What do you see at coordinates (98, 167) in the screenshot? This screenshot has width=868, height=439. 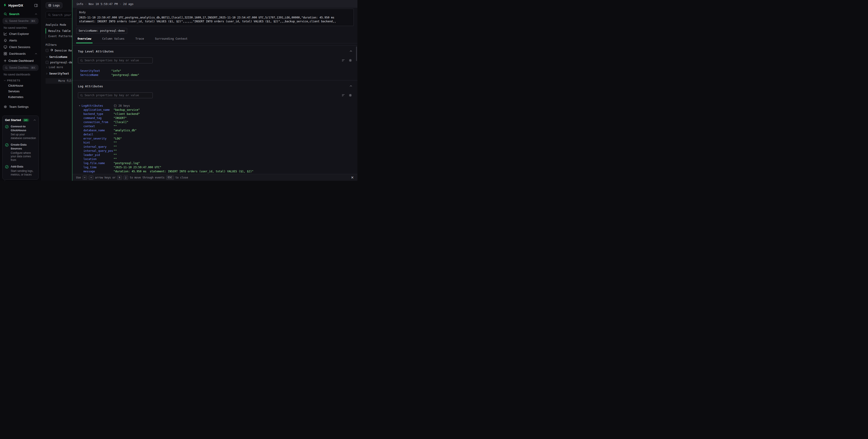 I see `attr-key: log_time` at bounding box center [98, 167].